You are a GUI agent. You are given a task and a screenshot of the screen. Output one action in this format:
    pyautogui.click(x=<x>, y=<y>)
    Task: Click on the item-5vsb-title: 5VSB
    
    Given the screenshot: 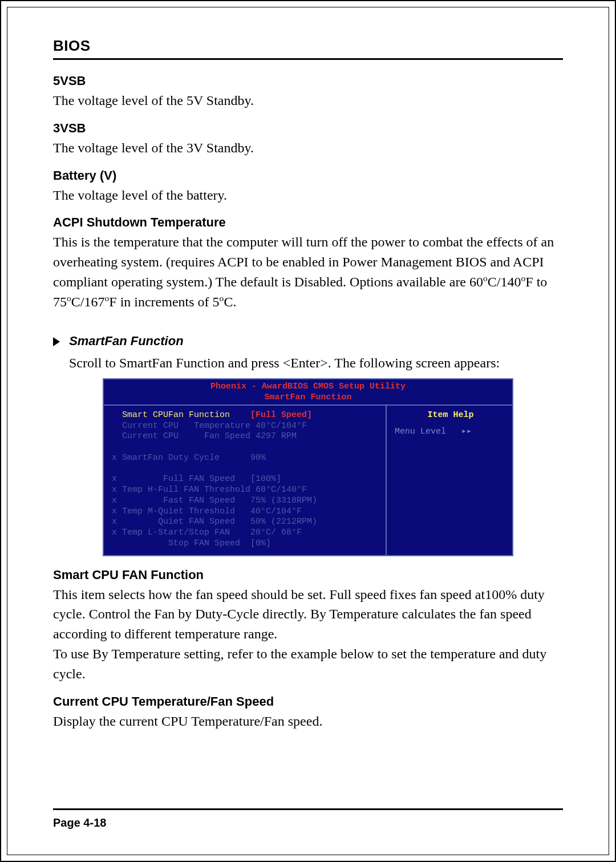 What is the action you would take?
    pyautogui.click(x=308, y=81)
    